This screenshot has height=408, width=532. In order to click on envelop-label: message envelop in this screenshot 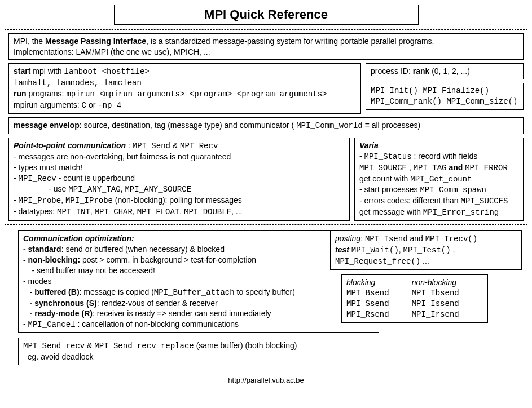, I will do `click(46, 125)`.